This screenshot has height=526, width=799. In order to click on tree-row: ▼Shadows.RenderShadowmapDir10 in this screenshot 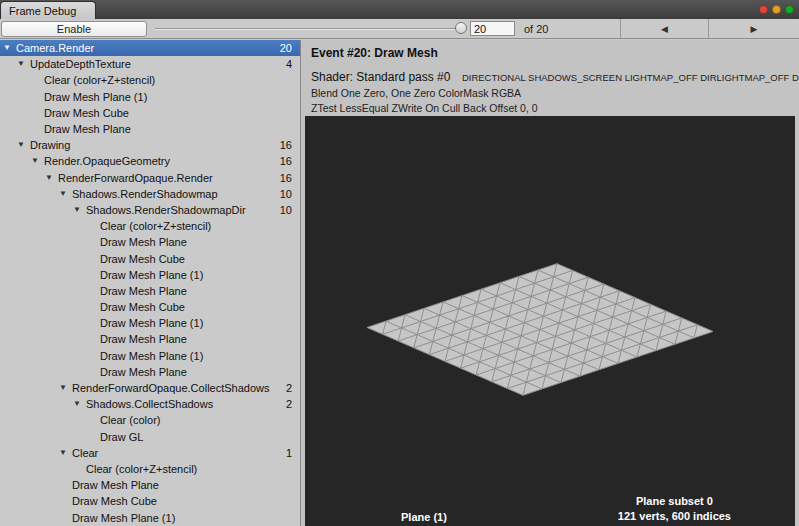, I will do `click(150, 210)`.